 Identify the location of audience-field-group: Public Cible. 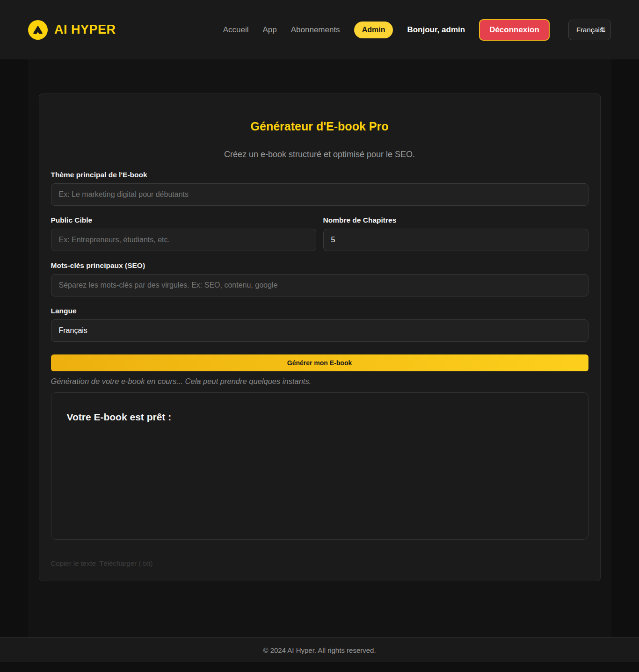
(183, 234).